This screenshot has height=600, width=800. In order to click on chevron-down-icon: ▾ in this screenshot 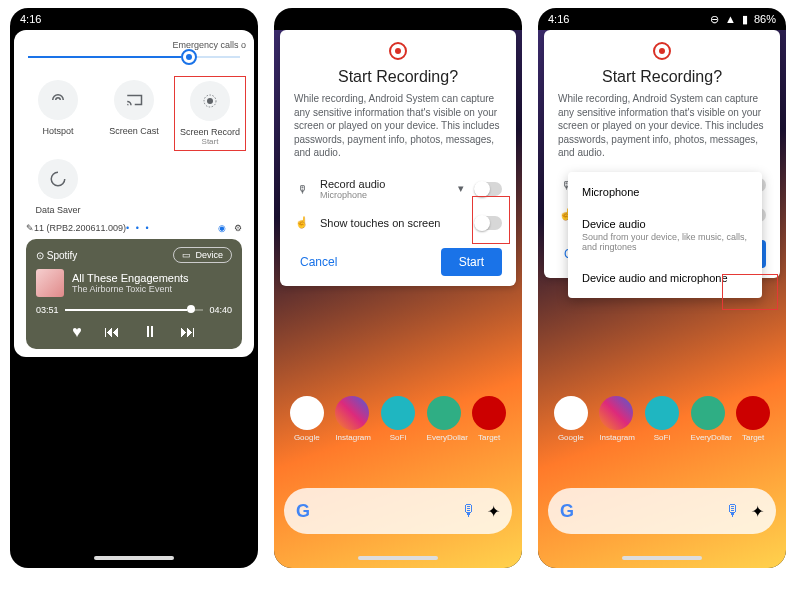, I will do `click(461, 188)`.